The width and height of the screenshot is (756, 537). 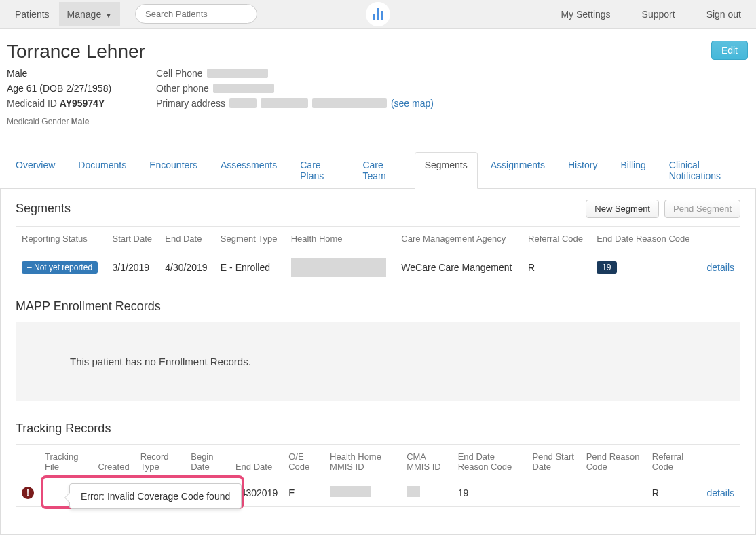 I want to click on tcol-file: Tracking File, so click(x=66, y=462).